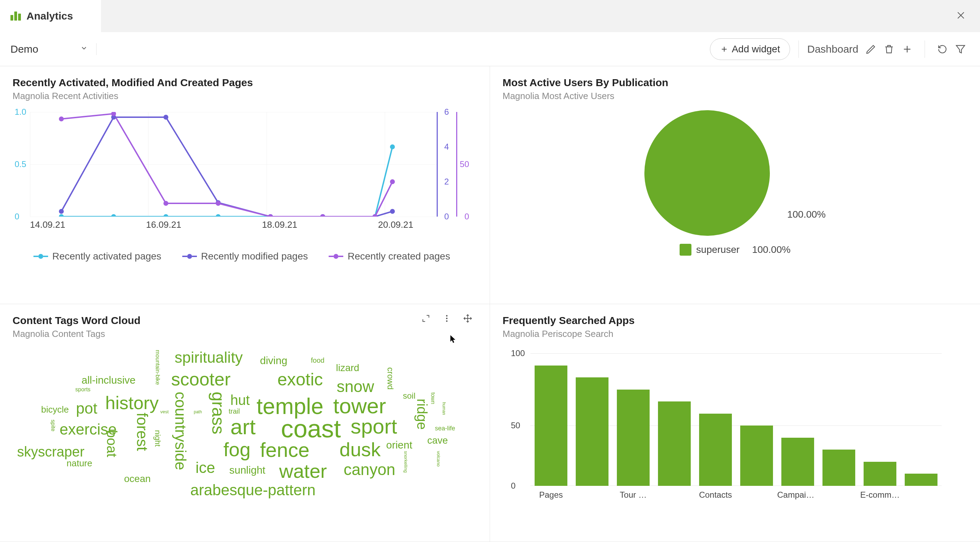 This screenshot has height=542, width=980. Describe the element at coordinates (245, 320) in the screenshot. I see `panel-title: Content Tags Word Cloud` at that location.